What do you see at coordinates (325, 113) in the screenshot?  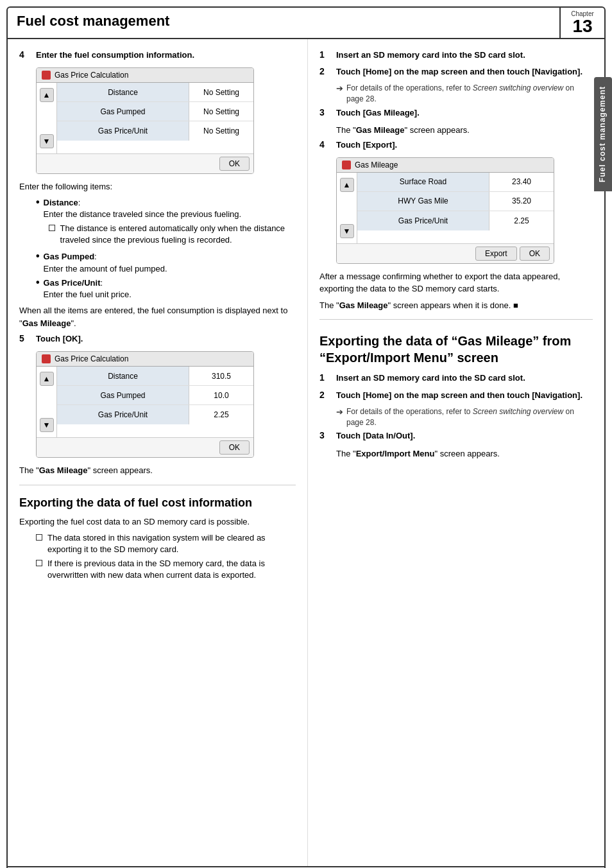 I see `right-step-3-num: 3` at bounding box center [325, 113].